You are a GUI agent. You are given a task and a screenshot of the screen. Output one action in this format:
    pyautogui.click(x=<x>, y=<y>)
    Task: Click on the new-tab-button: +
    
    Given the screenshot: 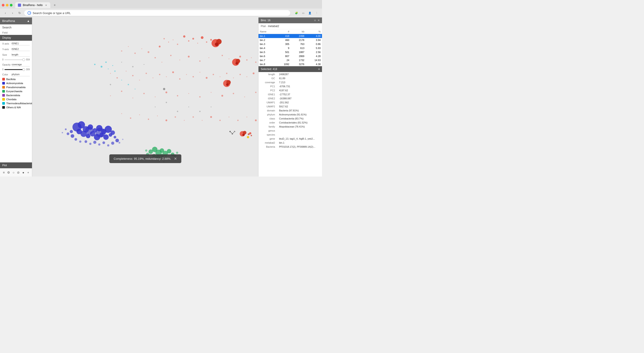 What is the action you would take?
    pyautogui.click(x=55, y=5)
    